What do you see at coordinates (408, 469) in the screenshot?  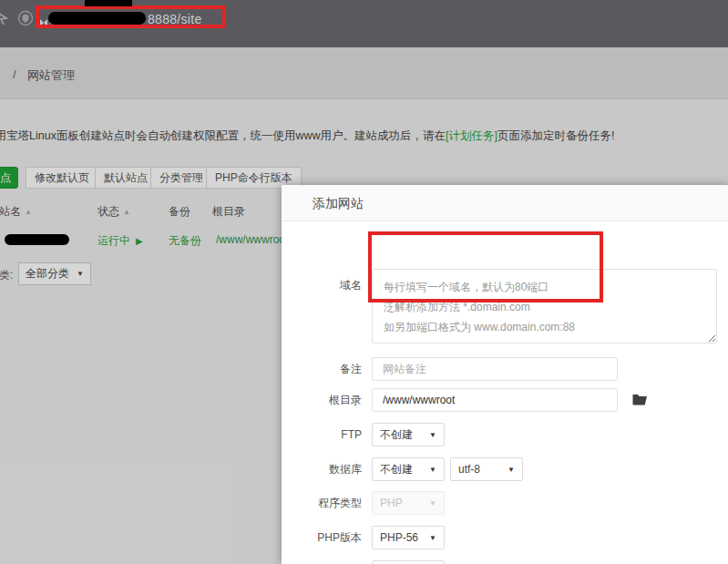 I see `database-select: 不创建 ▼` at bounding box center [408, 469].